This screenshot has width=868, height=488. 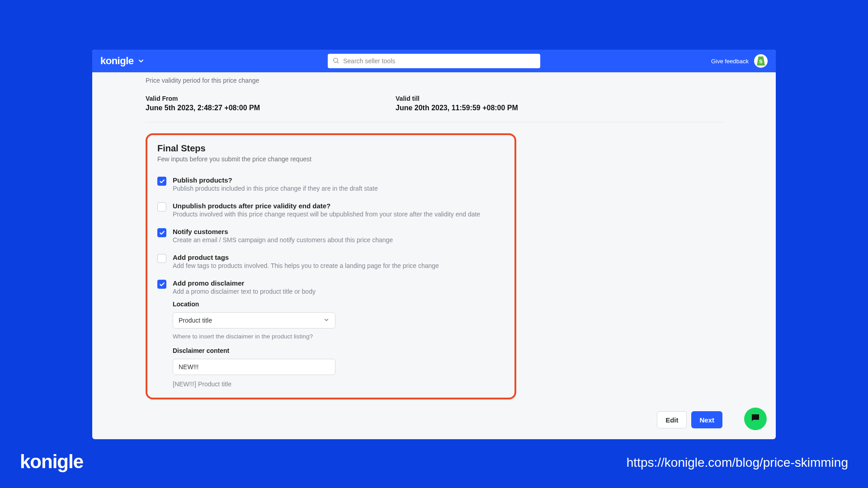 What do you see at coordinates (457, 108) in the screenshot?
I see `valid-till-value: June 20th 2023, 11:59:59 +08:00 PM` at bounding box center [457, 108].